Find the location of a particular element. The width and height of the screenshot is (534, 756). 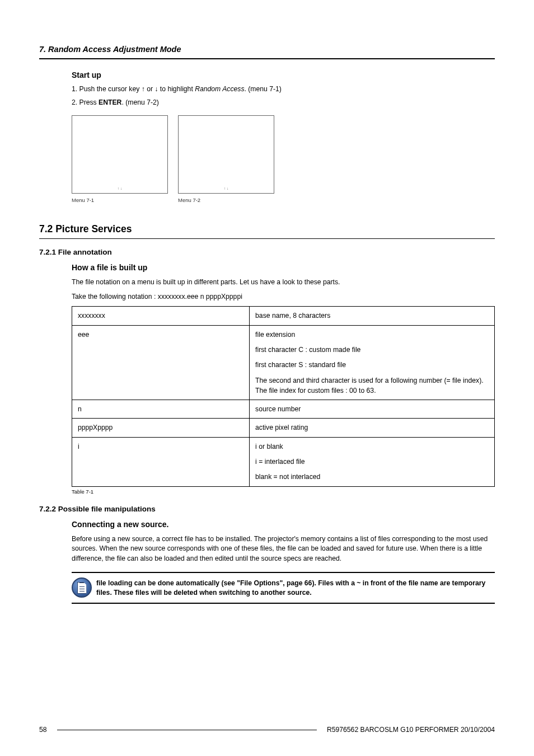

page-number: 58 is located at coordinates (43, 730).